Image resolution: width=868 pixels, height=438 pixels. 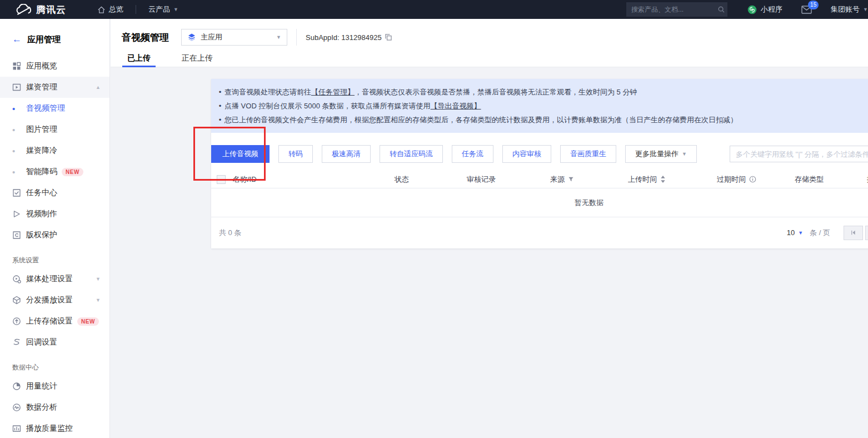 I want to click on sort-icon, so click(x=663, y=179).